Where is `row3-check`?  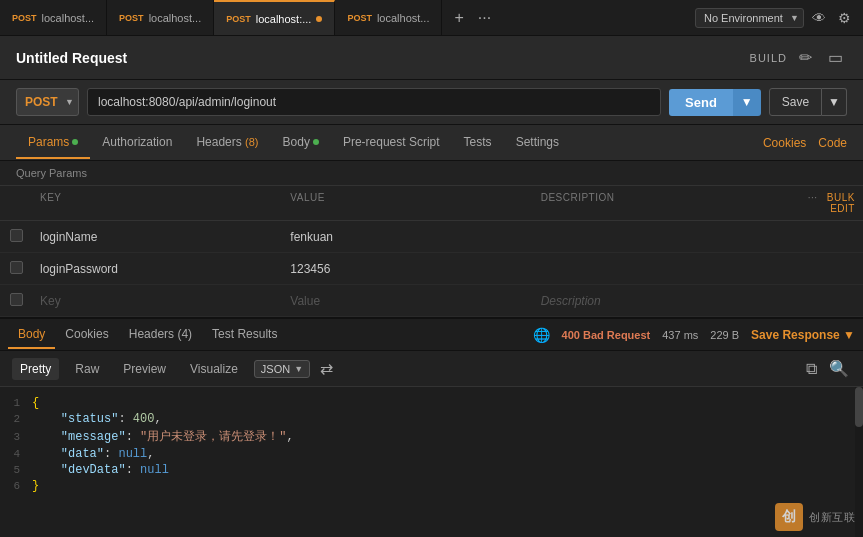 row3-check is located at coordinates (16, 301).